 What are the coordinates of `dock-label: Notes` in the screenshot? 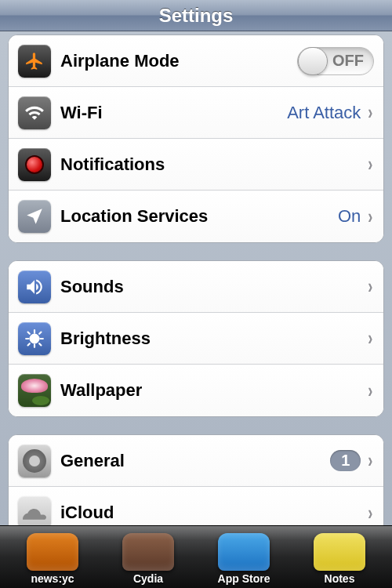 It's located at (340, 579).